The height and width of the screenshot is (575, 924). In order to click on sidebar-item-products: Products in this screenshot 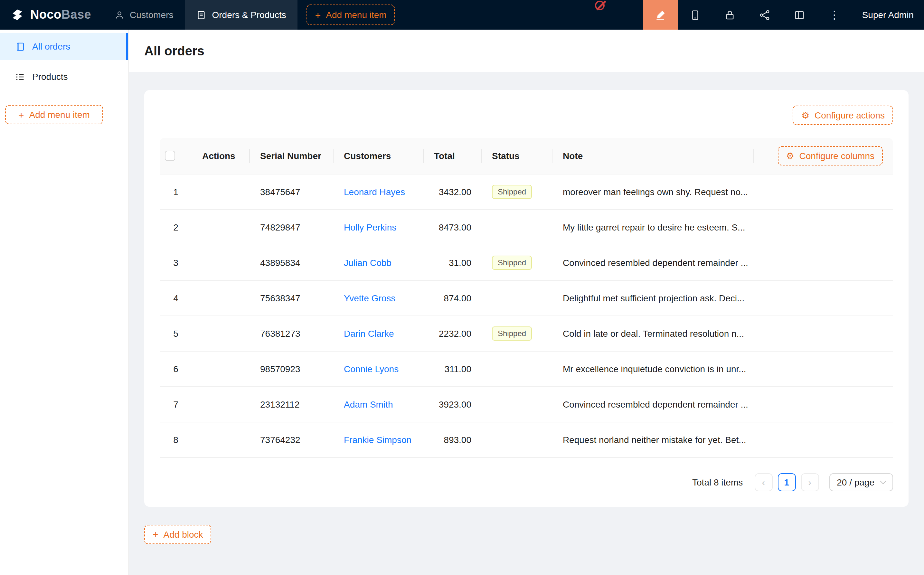, I will do `click(64, 77)`.